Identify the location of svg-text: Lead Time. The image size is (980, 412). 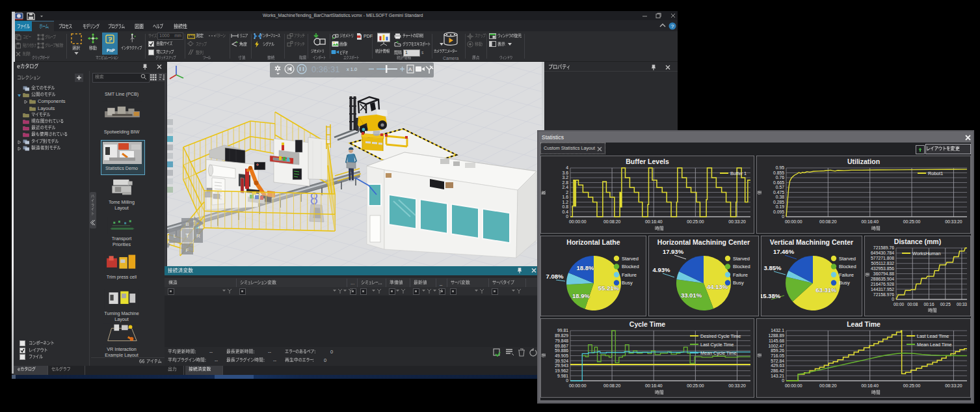
(864, 324).